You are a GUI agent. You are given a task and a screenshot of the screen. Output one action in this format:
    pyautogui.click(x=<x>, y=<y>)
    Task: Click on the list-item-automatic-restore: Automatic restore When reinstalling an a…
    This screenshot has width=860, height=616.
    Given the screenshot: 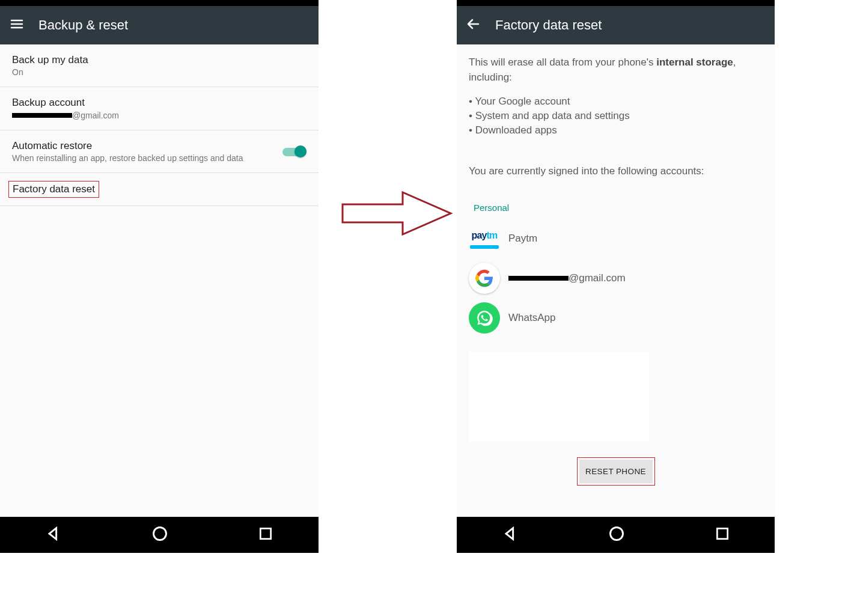 What is the action you would take?
    pyautogui.click(x=159, y=151)
    